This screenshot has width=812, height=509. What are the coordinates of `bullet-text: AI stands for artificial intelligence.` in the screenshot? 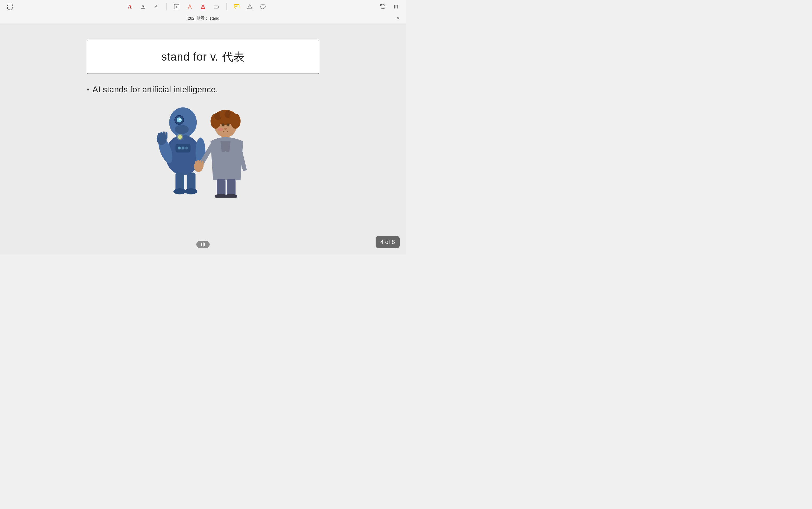 It's located at (155, 90).